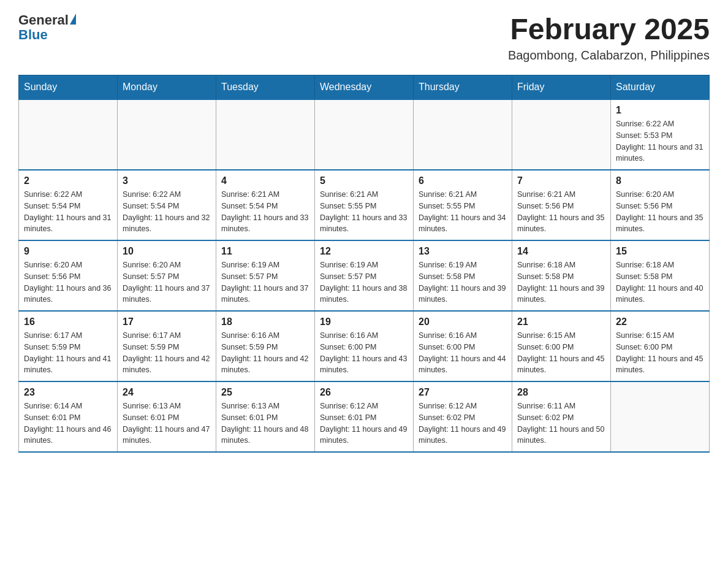  What do you see at coordinates (609, 29) in the screenshot?
I see `page-title: February 2025` at bounding box center [609, 29].